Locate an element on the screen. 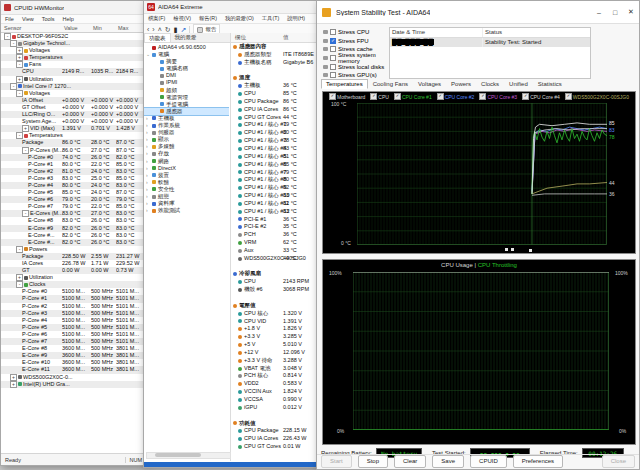 This screenshot has width=640, height=470. aida-menu-1: 檢視(V) is located at coordinates (182, 18).